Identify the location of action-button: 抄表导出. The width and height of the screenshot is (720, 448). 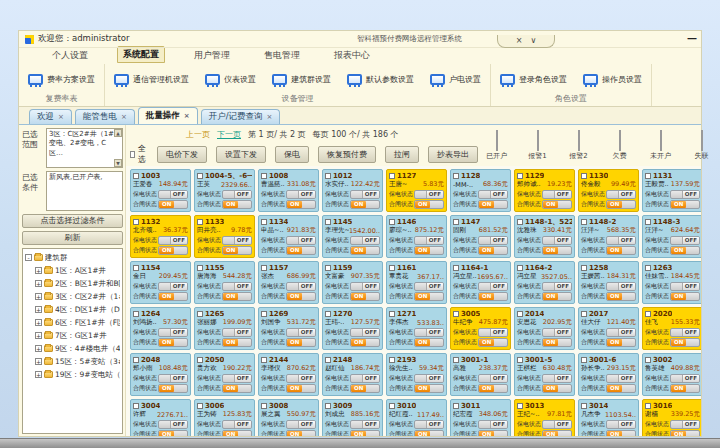
(453, 154).